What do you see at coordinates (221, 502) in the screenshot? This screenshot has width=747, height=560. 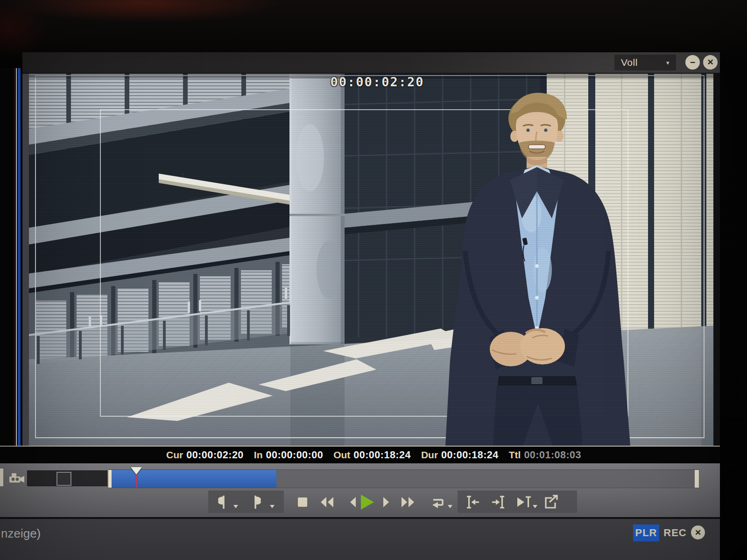 I see `set-in-point-button` at bounding box center [221, 502].